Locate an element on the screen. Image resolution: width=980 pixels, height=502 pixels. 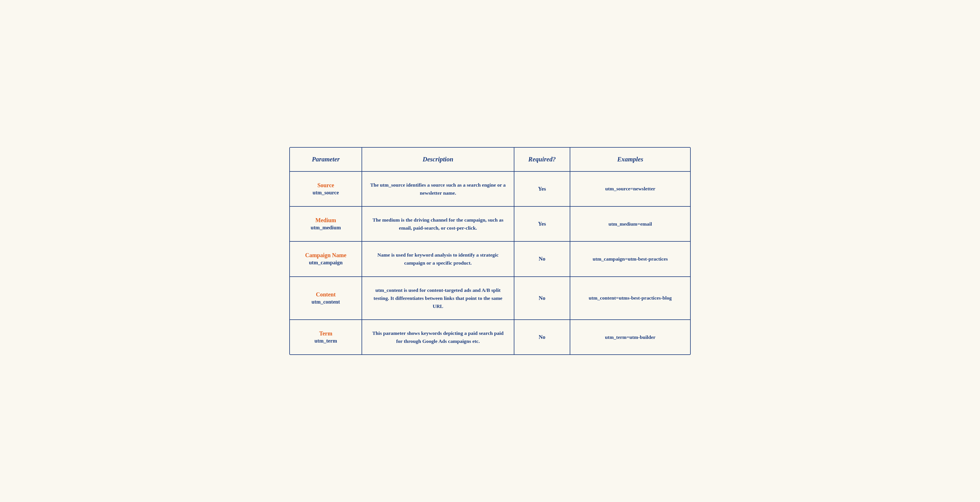
header-required: Required? is located at coordinates (542, 160).